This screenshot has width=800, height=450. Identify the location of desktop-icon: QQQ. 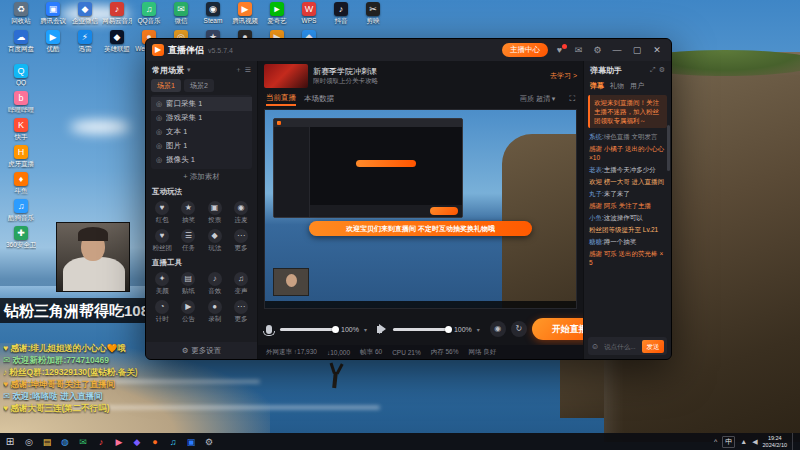
(21, 75).